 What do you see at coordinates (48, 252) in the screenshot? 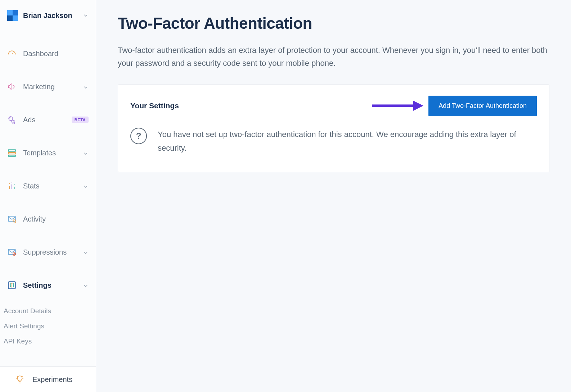
I see `sidebar-item-suppressions: Suppressions` at bounding box center [48, 252].